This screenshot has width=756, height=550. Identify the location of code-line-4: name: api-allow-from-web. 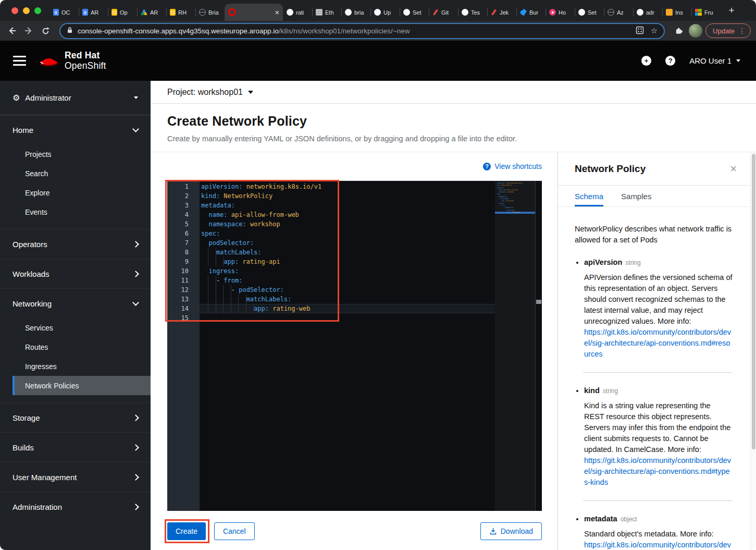
(371, 215).